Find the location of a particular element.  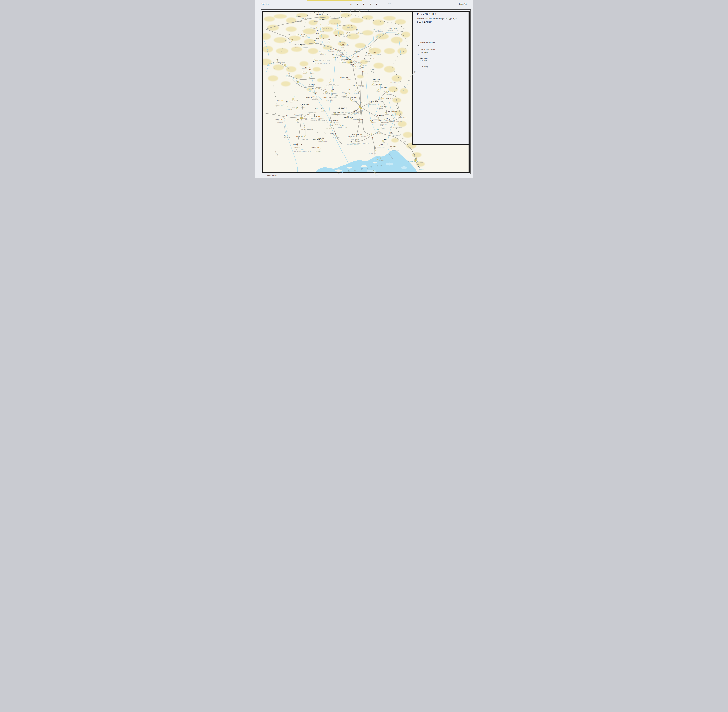

legend-entry-number: 40 is located at coordinates (420, 52).